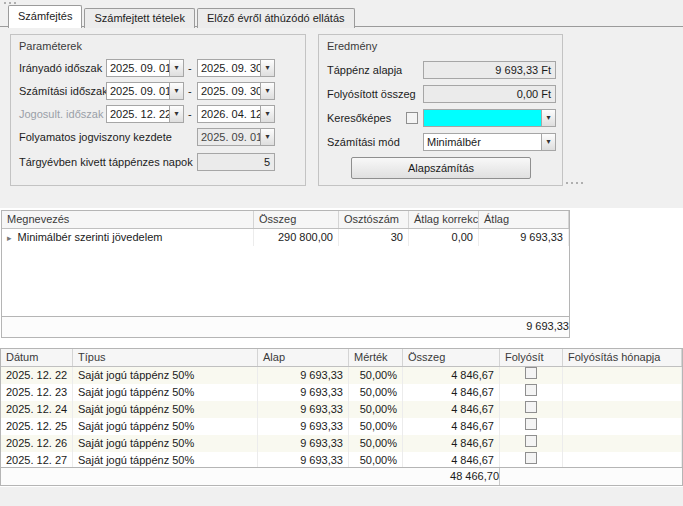 This screenshot has height=506, width=683. I want to click on detail-grid-total: 48 466,70, so click(452, 476).